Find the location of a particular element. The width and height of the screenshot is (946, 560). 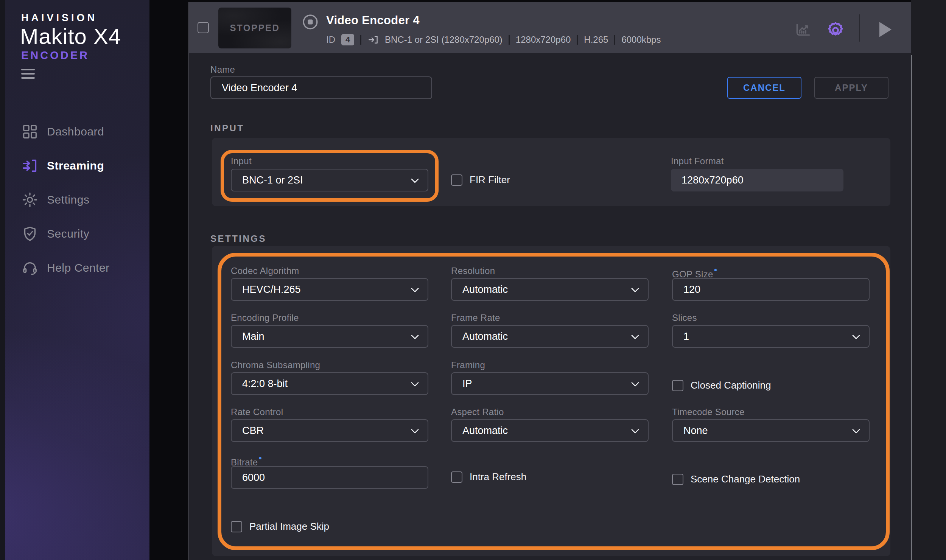

page-title: Video Encoder 4 is located at coordinates (373, 20).